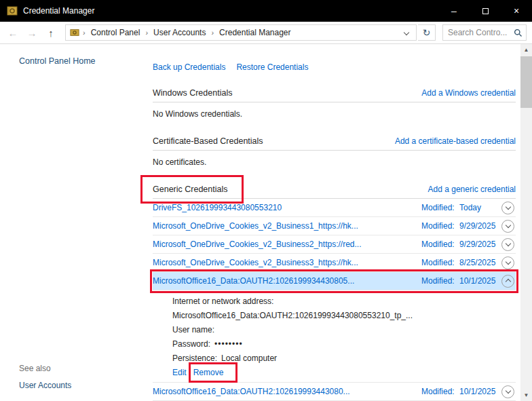 This screenshot has height=401, width=532. What do you see at coordinates (191, 344) in the screenshot?
I see `password-label: Password:` at bounding box center [191, 344].